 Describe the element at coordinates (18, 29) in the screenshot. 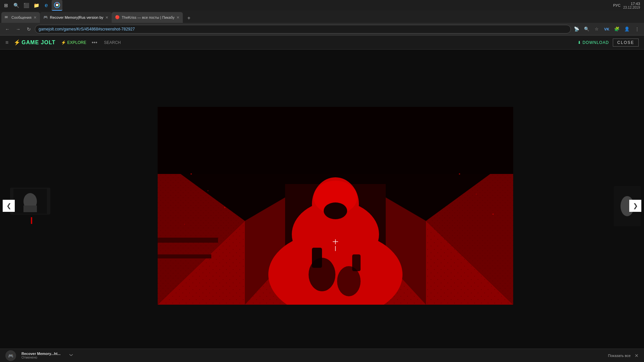

I see `forward-button: →` at that location.